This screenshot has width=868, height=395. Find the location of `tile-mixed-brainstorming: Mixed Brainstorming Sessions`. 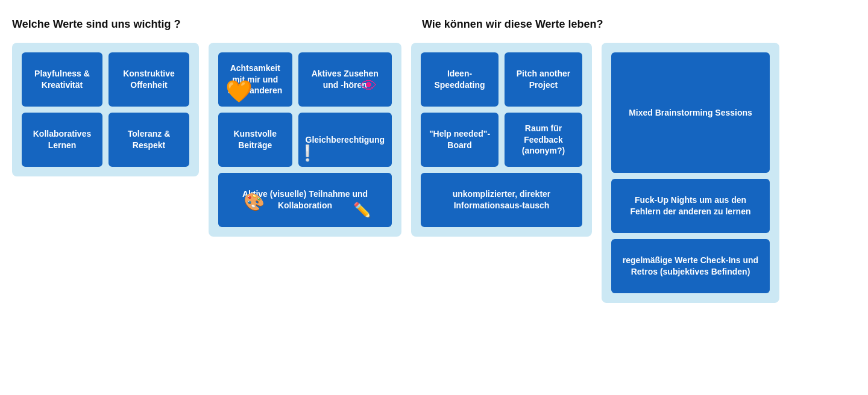

tile-mixed-brainstorming: Mixed Brainstorming Sessions is located at coordinates (691, 113).